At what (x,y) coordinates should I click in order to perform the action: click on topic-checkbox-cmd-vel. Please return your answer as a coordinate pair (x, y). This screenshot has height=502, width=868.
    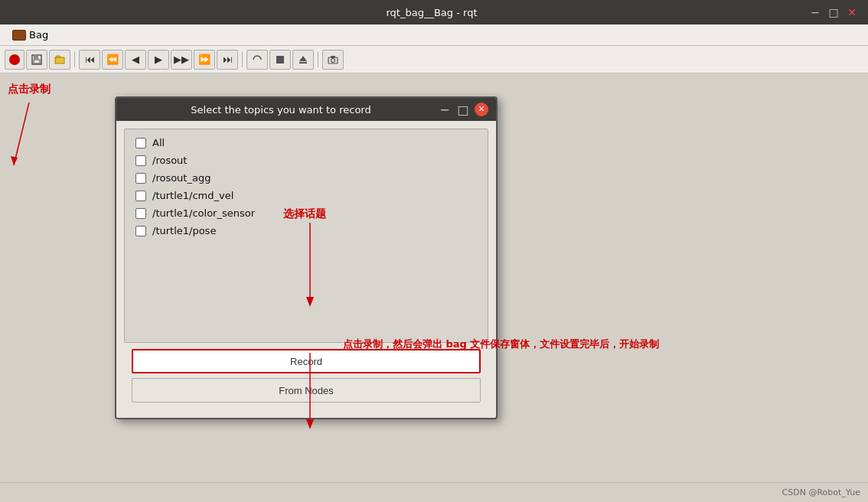
    Looking at the image, I should click on (141, 196).